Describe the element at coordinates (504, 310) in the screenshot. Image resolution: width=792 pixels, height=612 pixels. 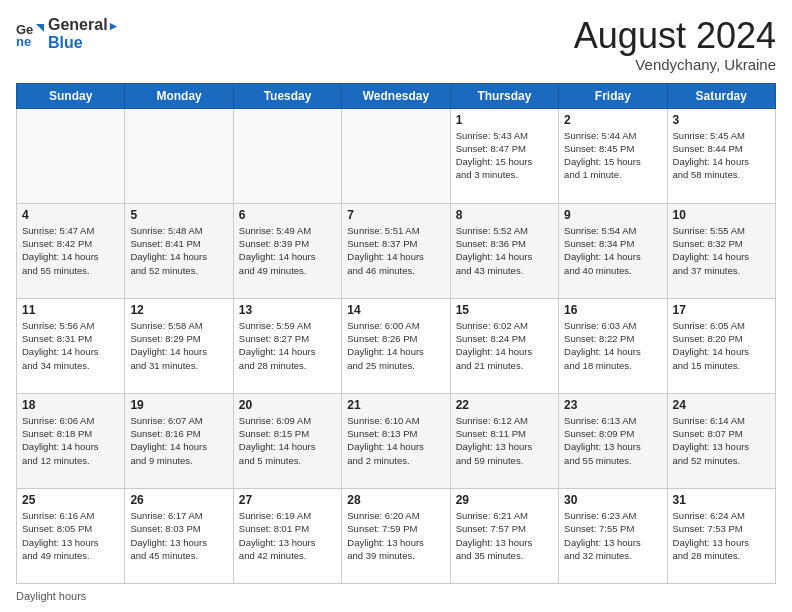
I see `day-number: 15` at that location.